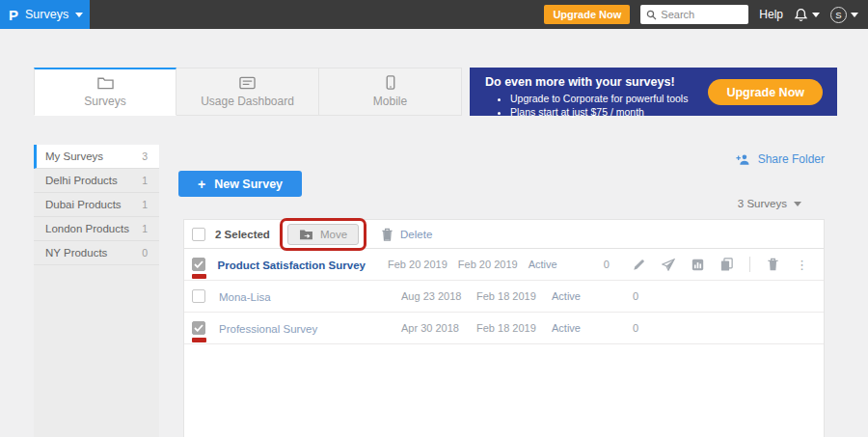  Describe the element at coordinates (199, 234) in the screenshot. I see `select-all-checkbox` at that location.